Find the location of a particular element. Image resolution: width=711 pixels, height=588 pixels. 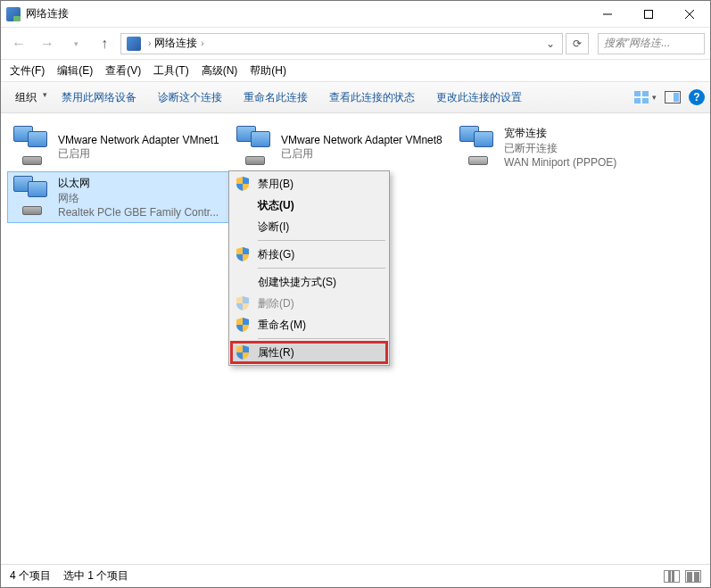

navbar: ← → ▾ ↑ › 网络连接 › ⌄ ⟳ 搜索"网络连... is located at coordinates (355, 44).